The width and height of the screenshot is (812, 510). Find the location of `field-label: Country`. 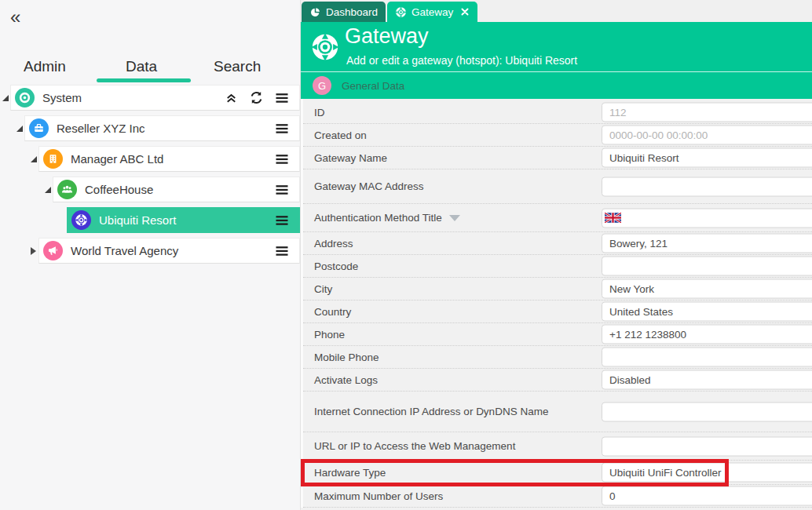

field-label: Country is located at coordinates (333, 312).